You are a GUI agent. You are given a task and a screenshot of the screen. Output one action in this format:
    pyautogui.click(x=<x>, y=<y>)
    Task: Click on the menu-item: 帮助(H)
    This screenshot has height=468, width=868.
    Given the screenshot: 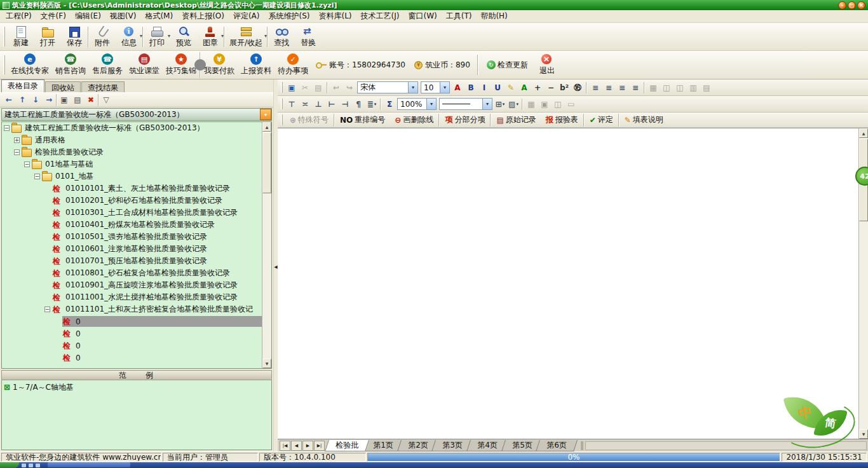 What is the action you would take?
    pyautogui.click(x=494, y=17)
    